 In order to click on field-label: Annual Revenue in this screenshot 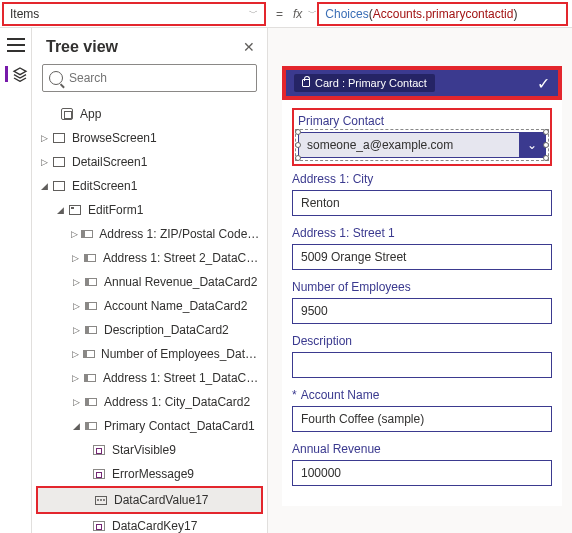, I will do `click(422, 449)`.